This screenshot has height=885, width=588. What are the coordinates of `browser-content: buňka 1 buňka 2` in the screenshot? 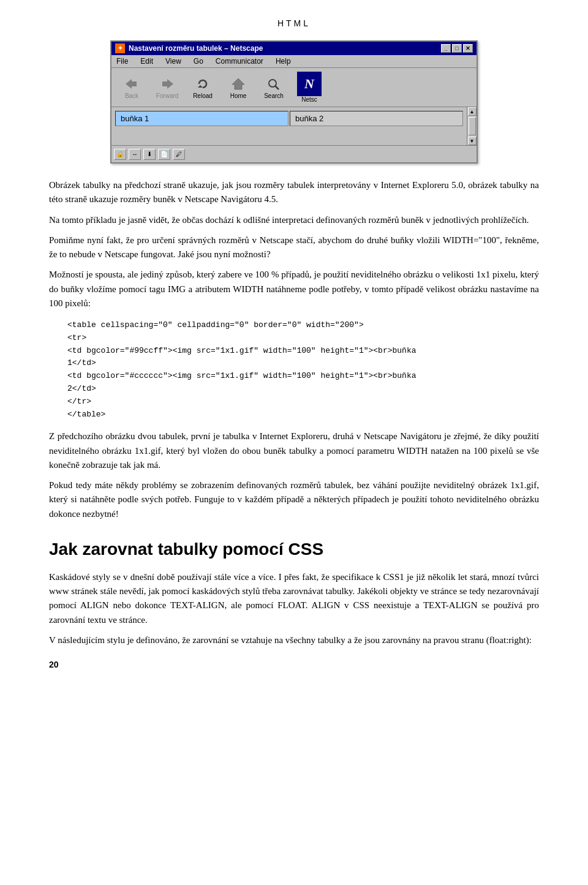 It's located at (289, 126).